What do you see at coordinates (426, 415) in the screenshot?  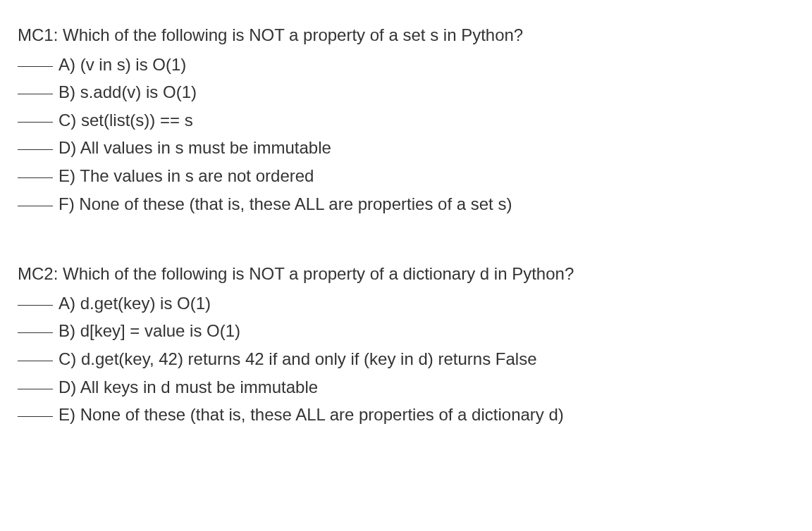 I see `option-text: E) None of these (that is, these ALL are…` at bounding box center [426, 415].